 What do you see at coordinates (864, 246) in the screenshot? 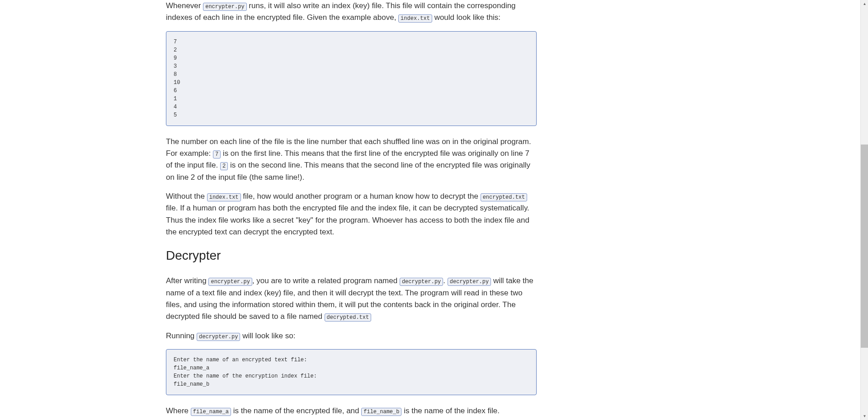
I see `scrollbar-thumb` at bounding box center [864, 246].